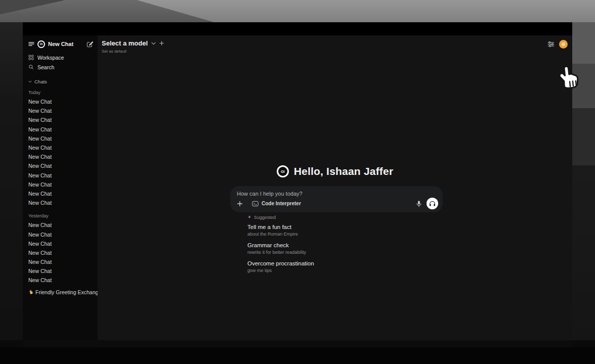 Image resolution: width=595 pixels, height=364 pixels. I want to click on suggested-list: Tell me a fun fact about the Roman Empir…, so click(349, 249).